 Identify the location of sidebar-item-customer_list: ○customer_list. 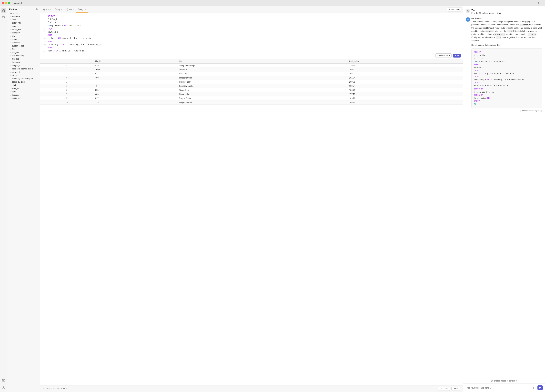
(24, 46).